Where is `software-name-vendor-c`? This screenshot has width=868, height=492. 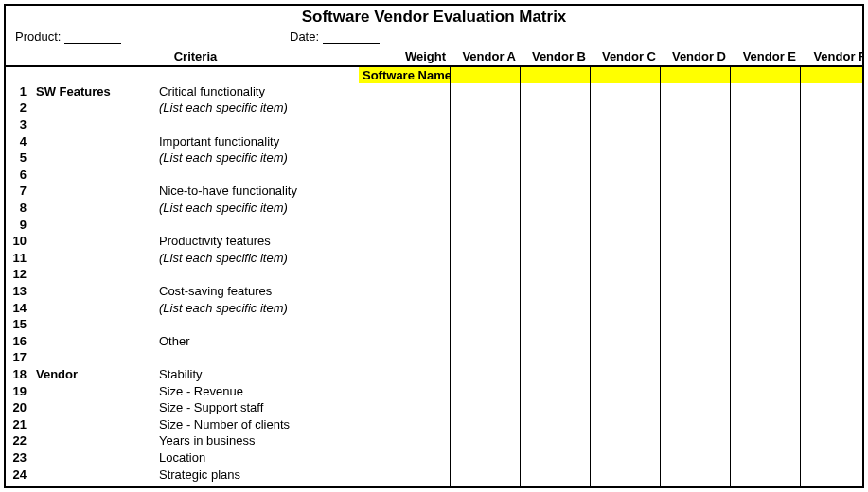
software-name-vendor-c is located at coordinates (625, 75).